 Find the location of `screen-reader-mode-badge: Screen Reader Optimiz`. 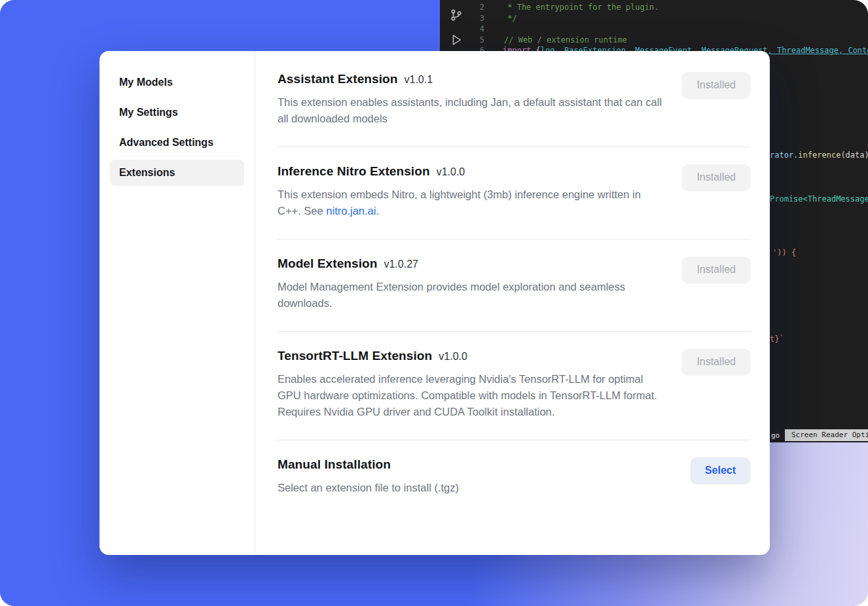

screen-reader-mode-badge: Screen Reader Optimiz is located at coordinates (826, 435).